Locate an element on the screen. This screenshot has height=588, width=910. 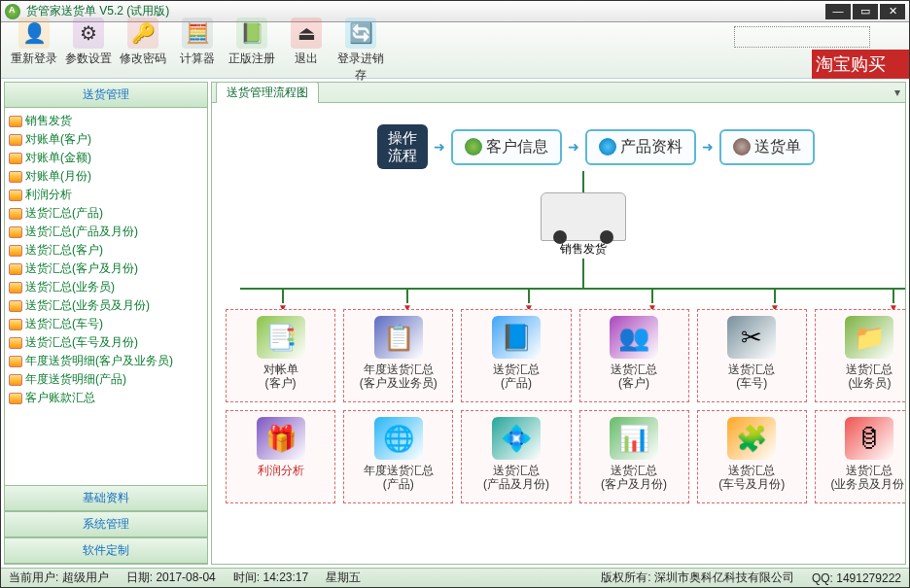
toolbar-退出: ⏏退出 is located at coordinates (306, 51).